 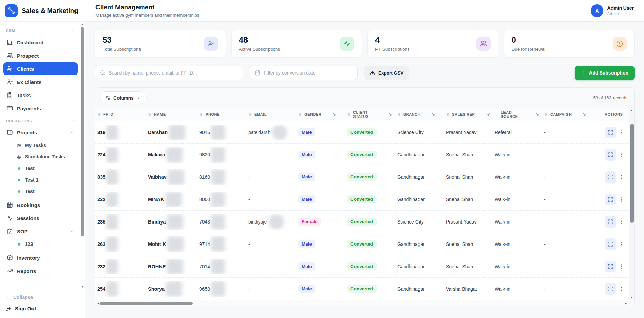 What do you see at coordinates (41, 231) in the screenshot?
I see `sidebar-item-sop: SOP` at bounding box center [41, 231].